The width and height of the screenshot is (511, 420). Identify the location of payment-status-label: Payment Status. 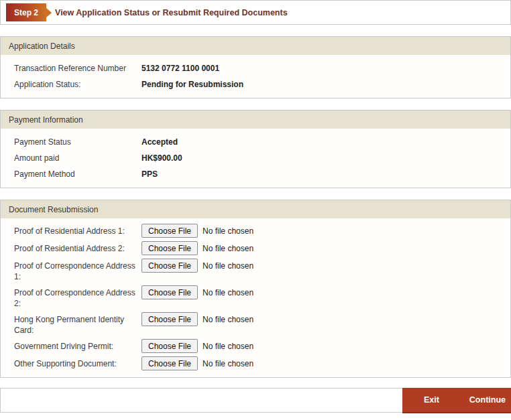
(78, 142).